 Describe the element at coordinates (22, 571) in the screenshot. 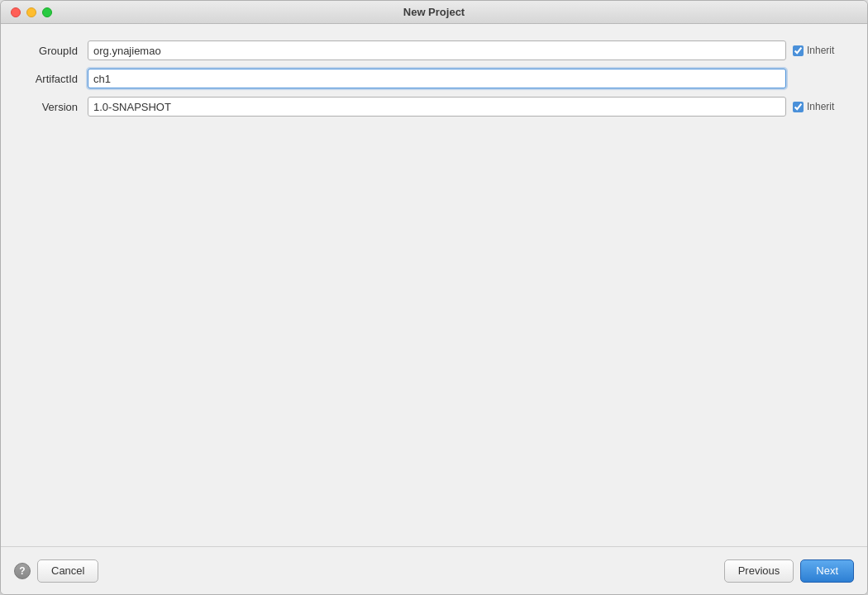

I see `help-button: ?` at that location.